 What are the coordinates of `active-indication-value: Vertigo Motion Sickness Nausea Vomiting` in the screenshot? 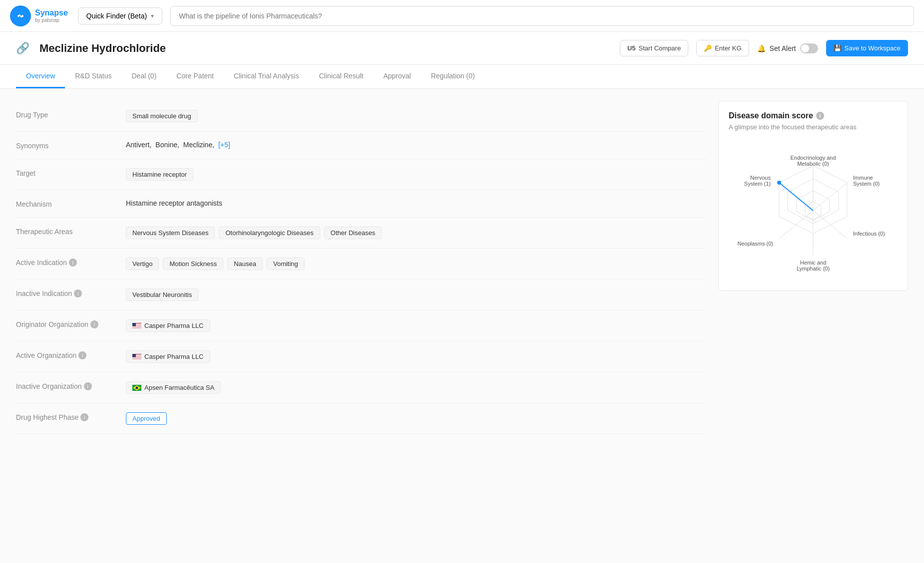 It's located at (416, 264).